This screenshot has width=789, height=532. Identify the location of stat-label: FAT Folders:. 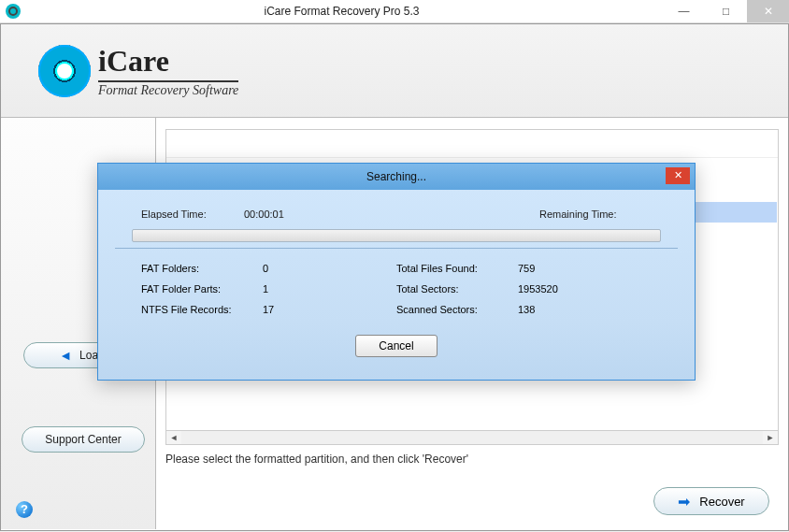
(202, 268).